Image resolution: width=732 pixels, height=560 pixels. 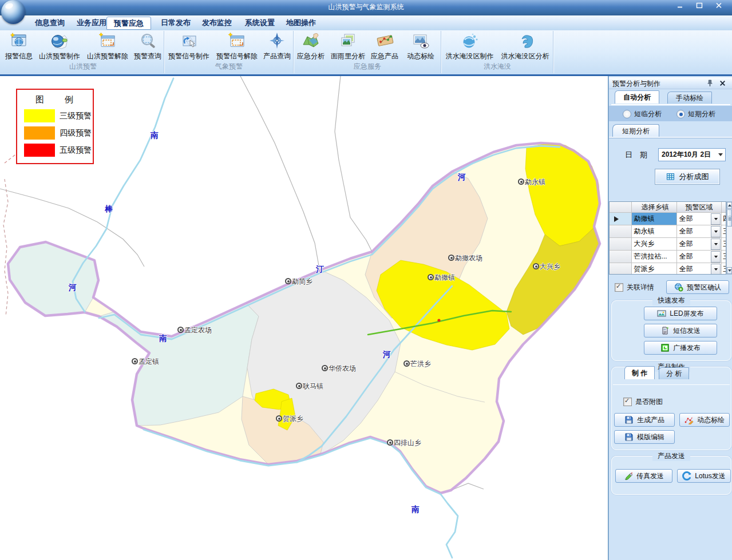 I want to click on table-row: 勐永镇全部三, so click(x=667, y=232).